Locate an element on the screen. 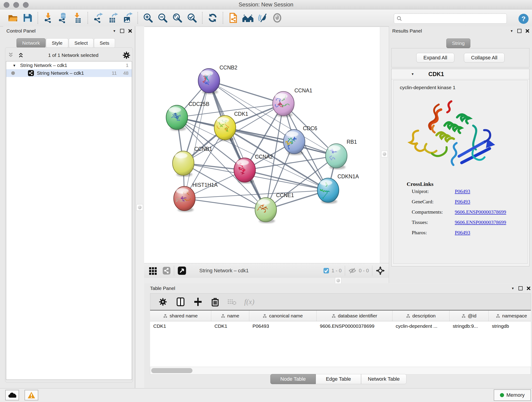 Image resolution: width=532 pixels, height=402 pixels. tab-network-table: Network Table is located at coordinates (384, 379).